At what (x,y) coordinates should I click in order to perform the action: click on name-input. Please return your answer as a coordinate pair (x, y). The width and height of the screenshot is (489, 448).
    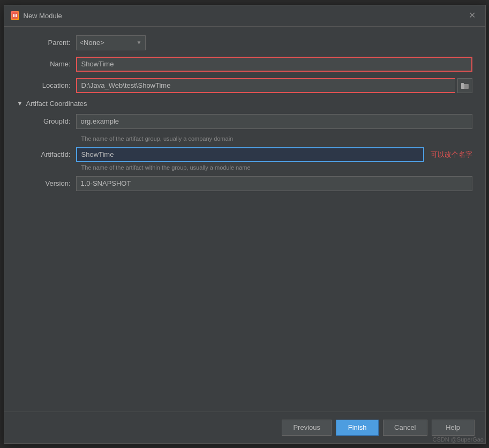
    Looking at the image, I should click on (274, 64).